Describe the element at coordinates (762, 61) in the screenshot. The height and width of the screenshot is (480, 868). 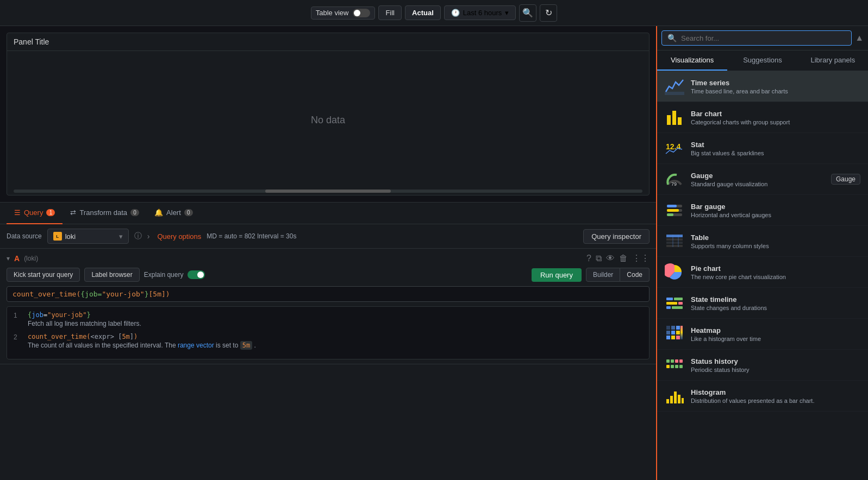
I see `viz-tab-suggestions: Suggestions` at that location.